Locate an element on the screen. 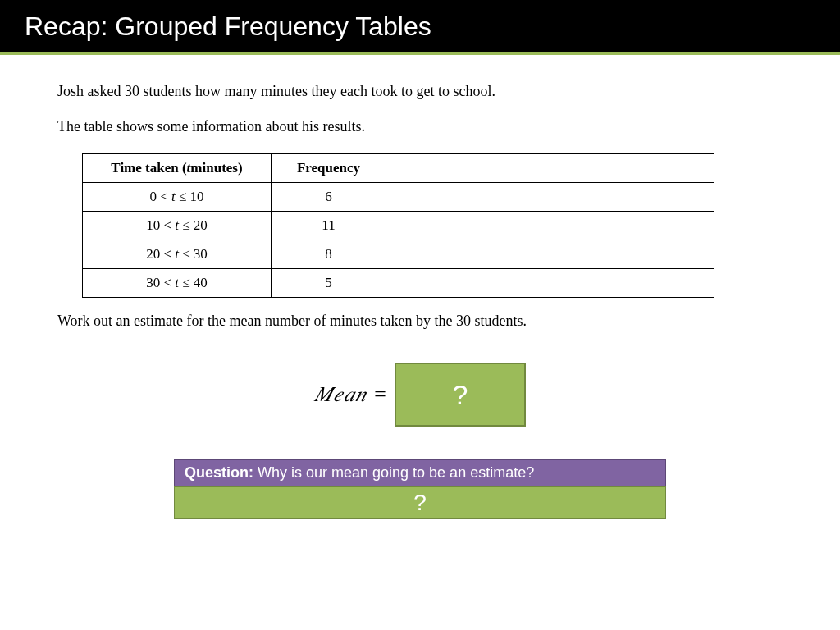 The image size is (840, 630). slide-title: Recap: Grouped Frequency Tables is located at coordinates (420, 26).